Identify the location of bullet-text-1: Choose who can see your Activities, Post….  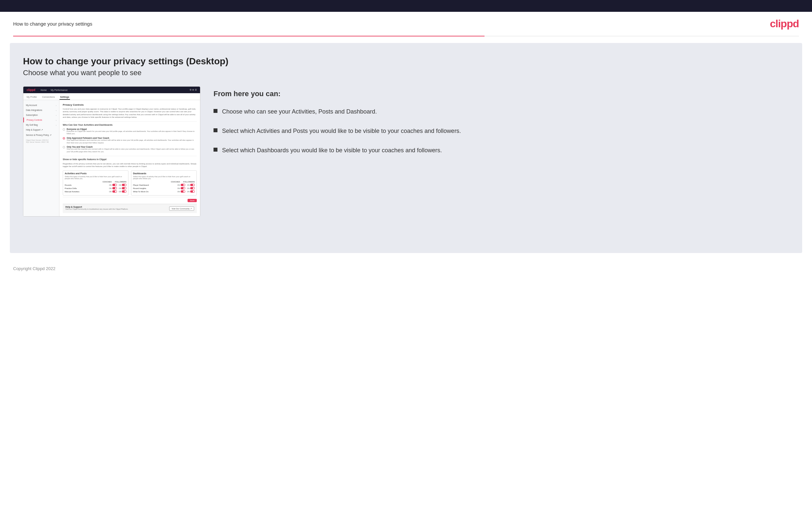
(299, 112).